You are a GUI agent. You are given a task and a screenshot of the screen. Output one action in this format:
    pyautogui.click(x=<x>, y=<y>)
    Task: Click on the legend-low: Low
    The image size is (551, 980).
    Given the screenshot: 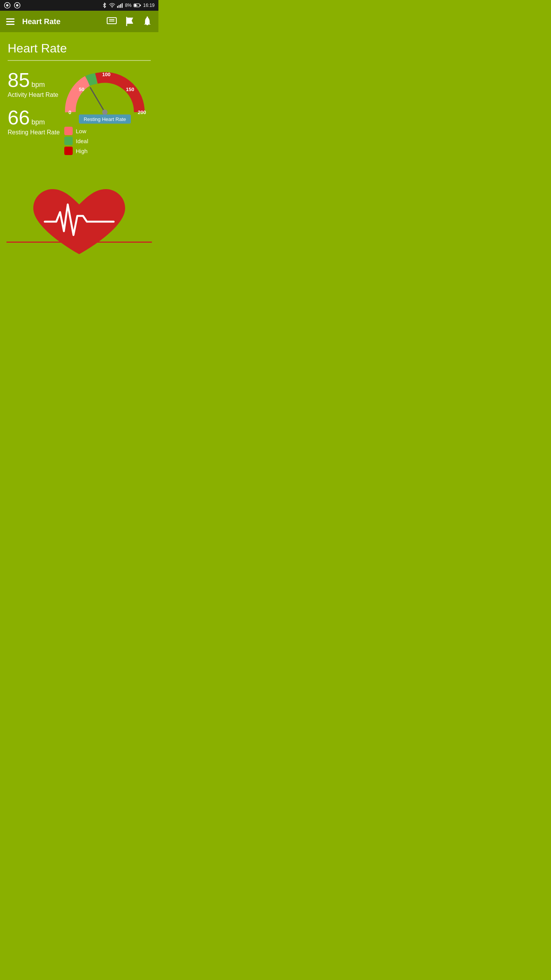 What is the action you would take?
    pyautogui.click(x=107, y=131)
    